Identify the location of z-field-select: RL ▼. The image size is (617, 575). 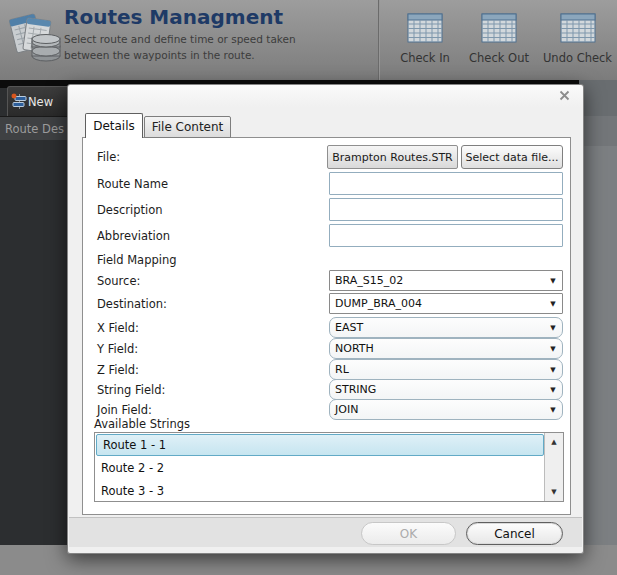
(446, 370).